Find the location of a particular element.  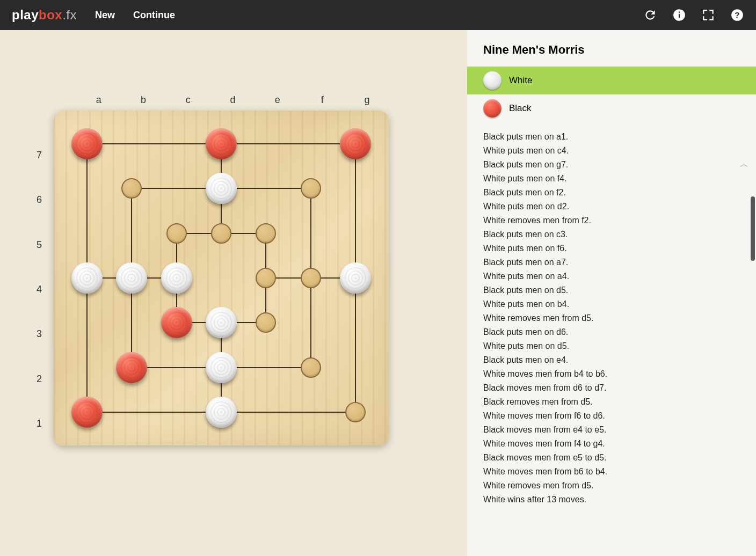

history-entry: Black puts men on f2. is located at coordinates (612, 193).